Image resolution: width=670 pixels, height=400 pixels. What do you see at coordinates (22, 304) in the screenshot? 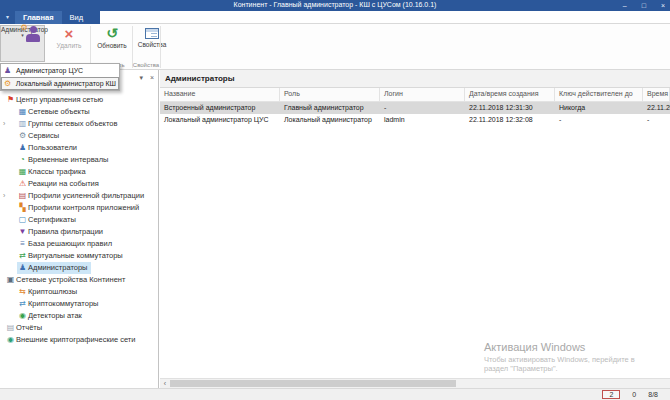
I see `crypto-switches-icon` at bounding box center [22, 304].